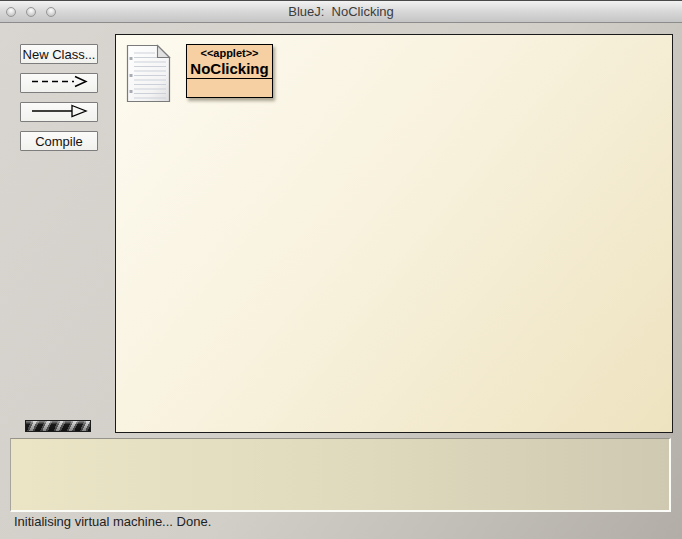 This screenshot has width=682, height=539. I want to click on window-title: BlueJ: NoClicking, so click(341, 12).